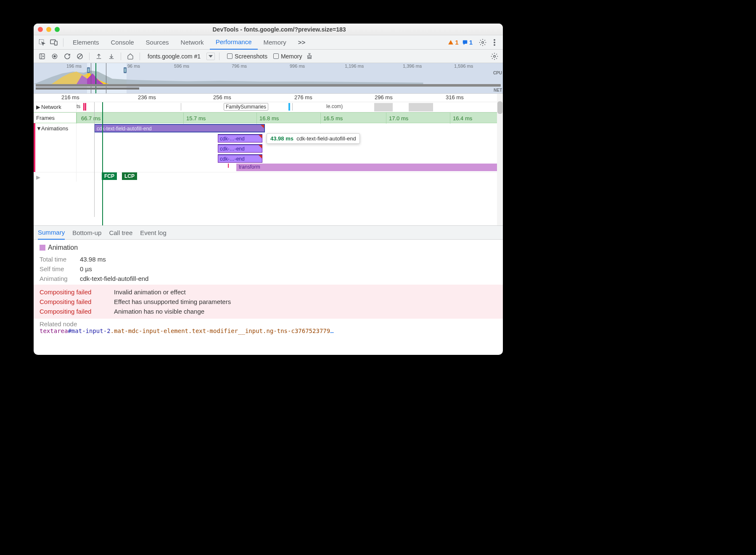  What do you see at coordinates (130, 56) in the screenshot?
I see `home-icon` at bounding box center [130, 56].